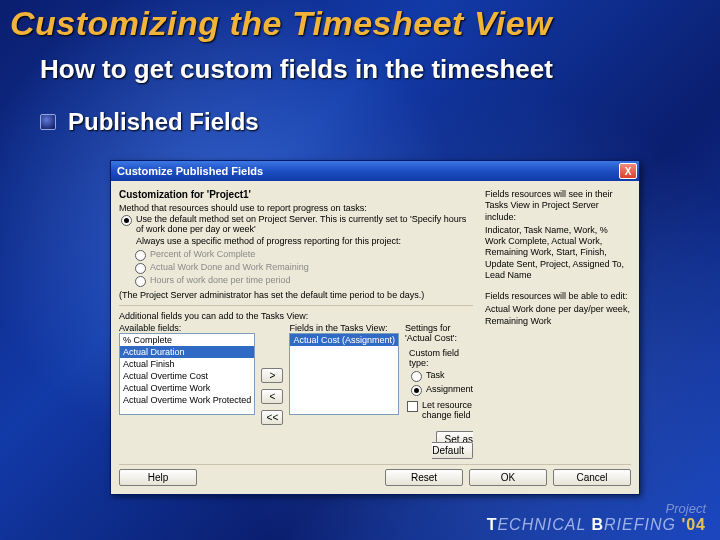 The image size is (720, 540). Describe the element at coordinates (441, 376) in the screenshot. I see `radio-type-task: Task` at that location.